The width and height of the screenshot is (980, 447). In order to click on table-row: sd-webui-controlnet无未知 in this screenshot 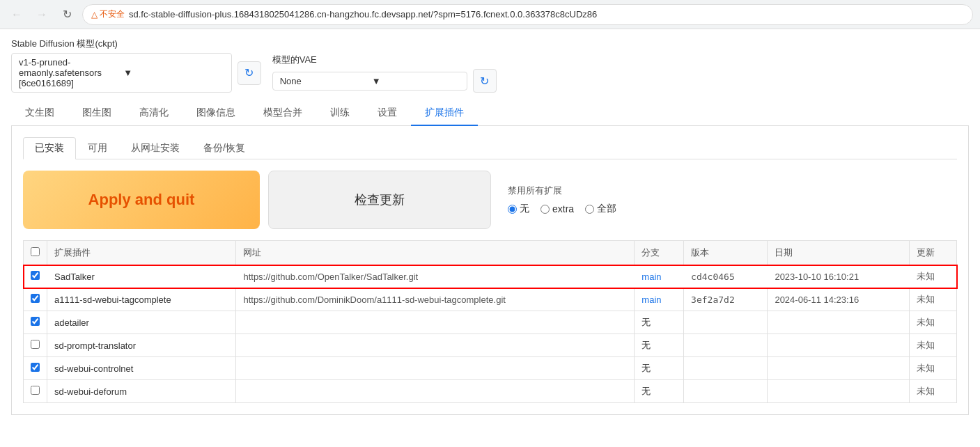, I will do `click(490, 369)`.